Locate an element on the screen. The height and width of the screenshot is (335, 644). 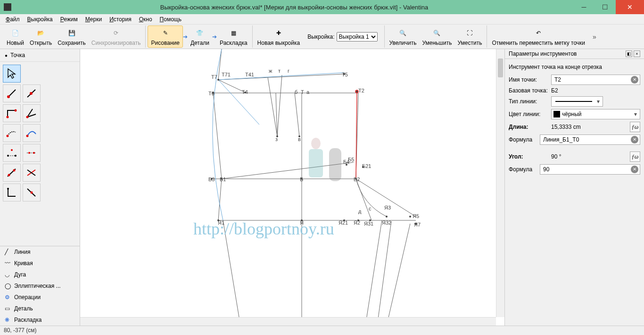
angle-label: Угол: is located at coordinates (528, 157).